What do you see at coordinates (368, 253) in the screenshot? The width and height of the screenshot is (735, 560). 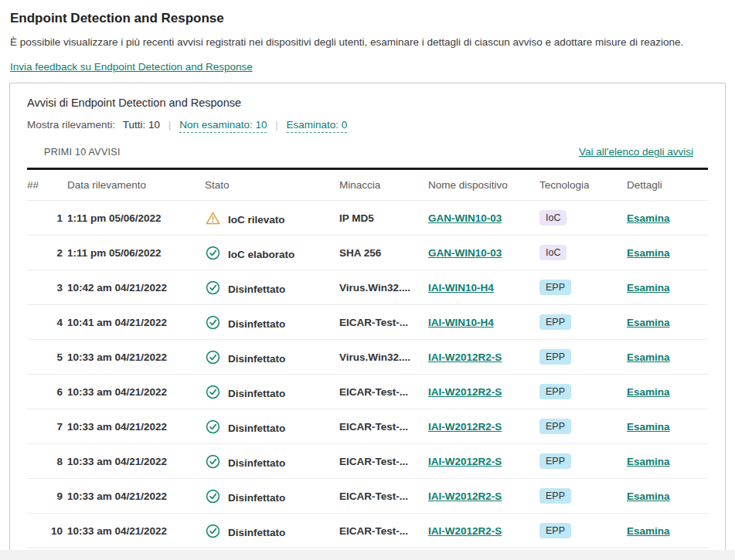 I see `table-row: 2 1:11 pm 05/06/2022 IoC elaborato SHA 2…` at bounding box center [368, 253].